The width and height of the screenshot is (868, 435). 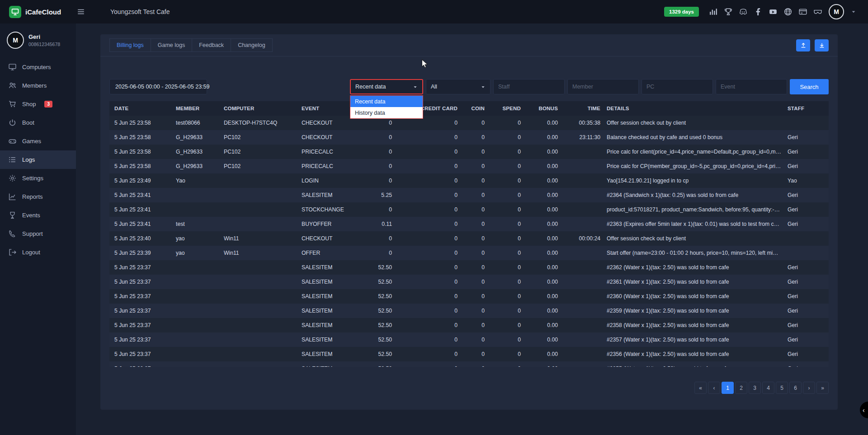 What do you see at coordinates (743, 12) in the screenshot?
I see `discord-icon` at bounding box center [743, 12].